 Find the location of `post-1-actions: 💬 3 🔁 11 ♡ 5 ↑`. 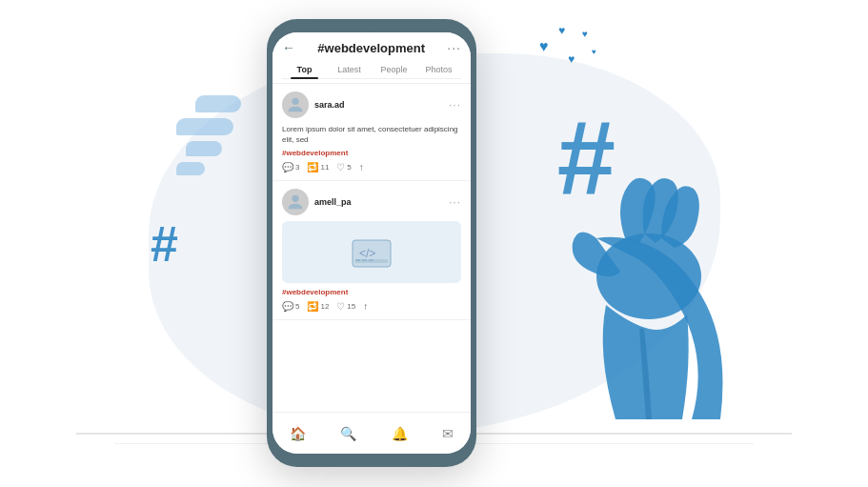

post-1-actions: 💬 3 🔁 11 ♡ 5 ↑ is located at coordinates (372, 168).